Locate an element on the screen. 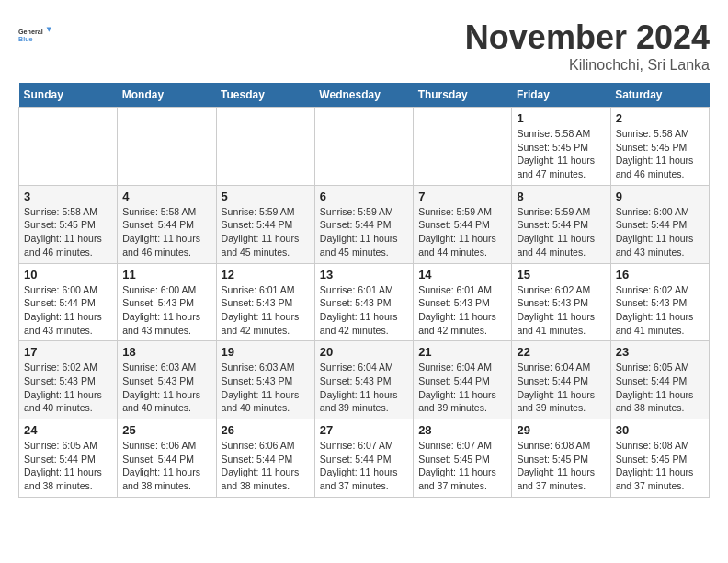 The width and height of the screenshot is (728, 563). day-number: 2 is located at coordinates (660, 118).